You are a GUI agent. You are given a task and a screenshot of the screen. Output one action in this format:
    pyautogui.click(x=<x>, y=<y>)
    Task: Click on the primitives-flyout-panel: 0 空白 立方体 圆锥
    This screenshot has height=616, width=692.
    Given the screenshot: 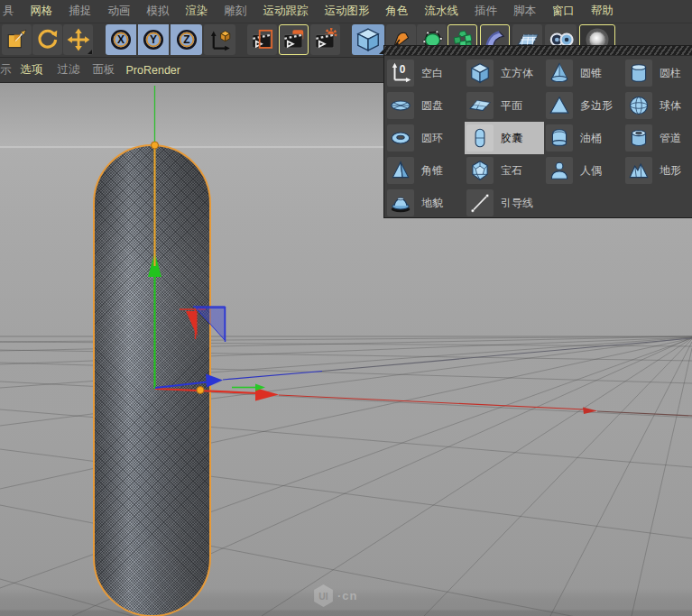 What is the action you would take?
    pyautogui.click(x=538, y=132)
    